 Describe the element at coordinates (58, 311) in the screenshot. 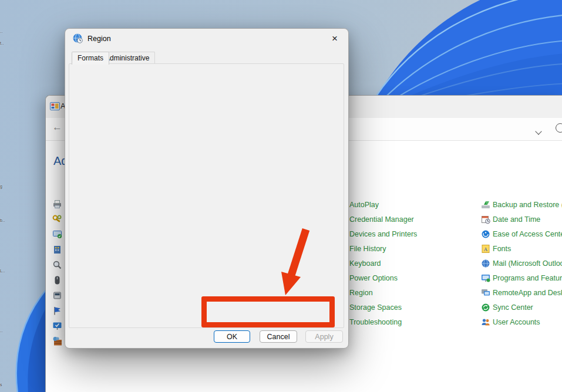

I see `security-maintenance-flag-icon` at that location.